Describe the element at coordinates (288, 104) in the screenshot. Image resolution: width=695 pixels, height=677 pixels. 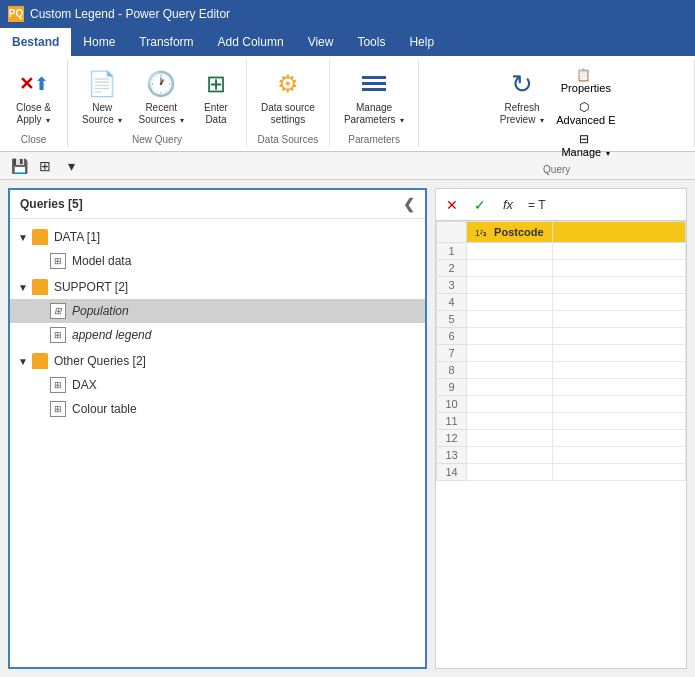
I see `ribbon-group-data-sources: ⚙ Data sourcesettings Data Sources` at that location.